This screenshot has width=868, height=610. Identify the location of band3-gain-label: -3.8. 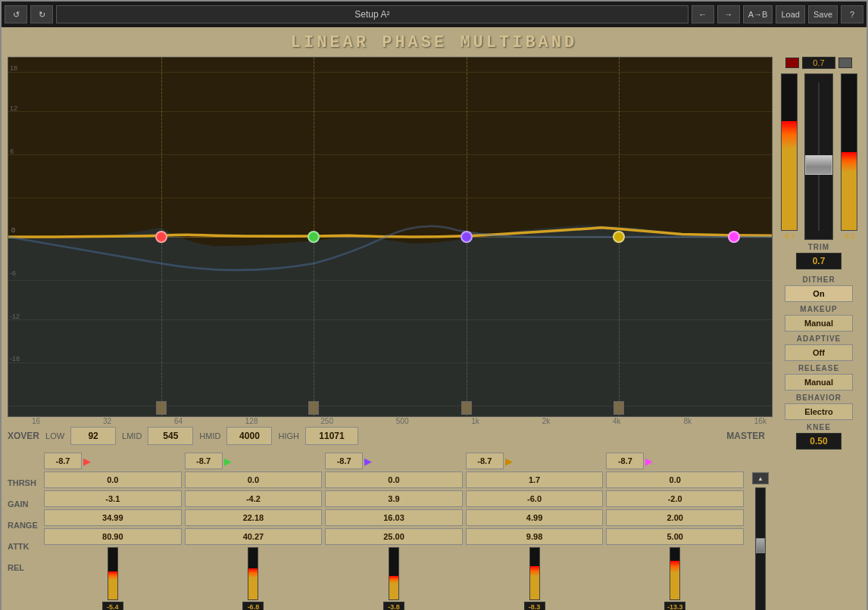
(394, 605).